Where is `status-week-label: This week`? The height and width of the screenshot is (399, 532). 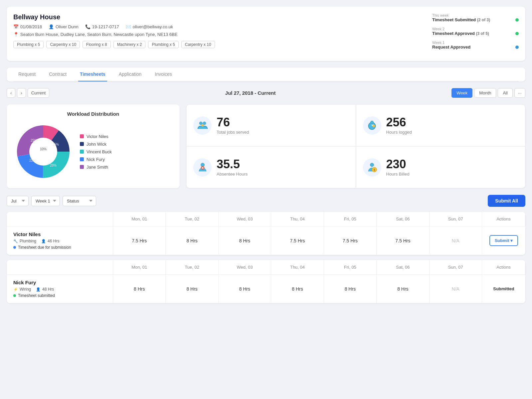 status-week-label: This week is located at coordinates (475, 15).